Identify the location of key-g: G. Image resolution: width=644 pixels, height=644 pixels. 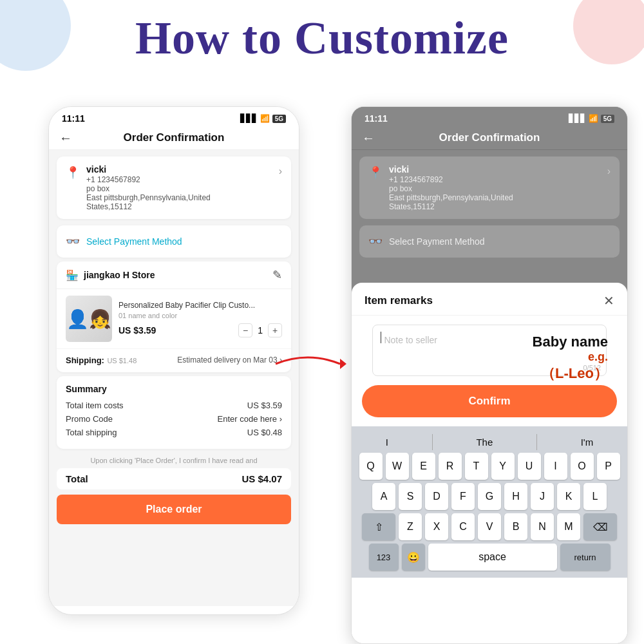
(489, 497).